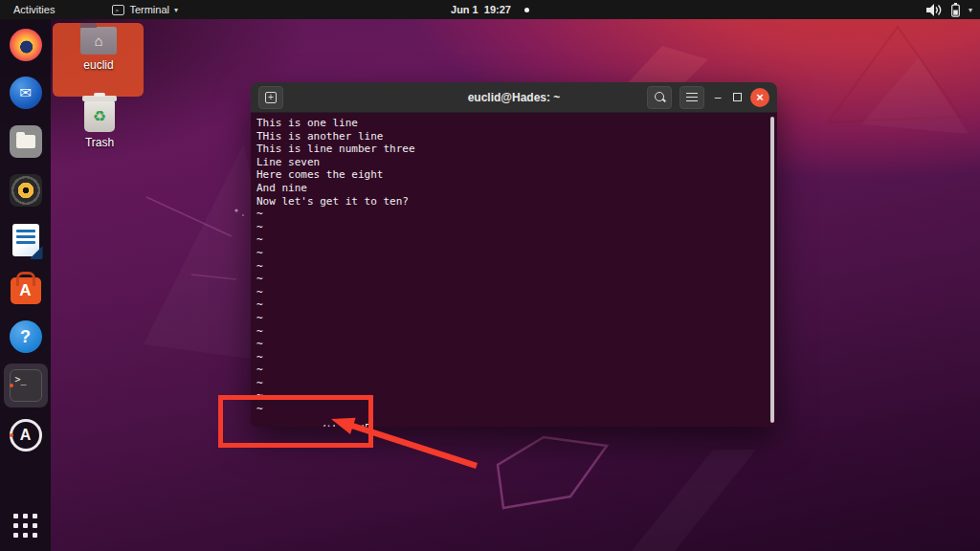 This screenshot has width=980, height=551. I want to click on app-menu-terminal: > Terminal ▾, so click(145, 10).